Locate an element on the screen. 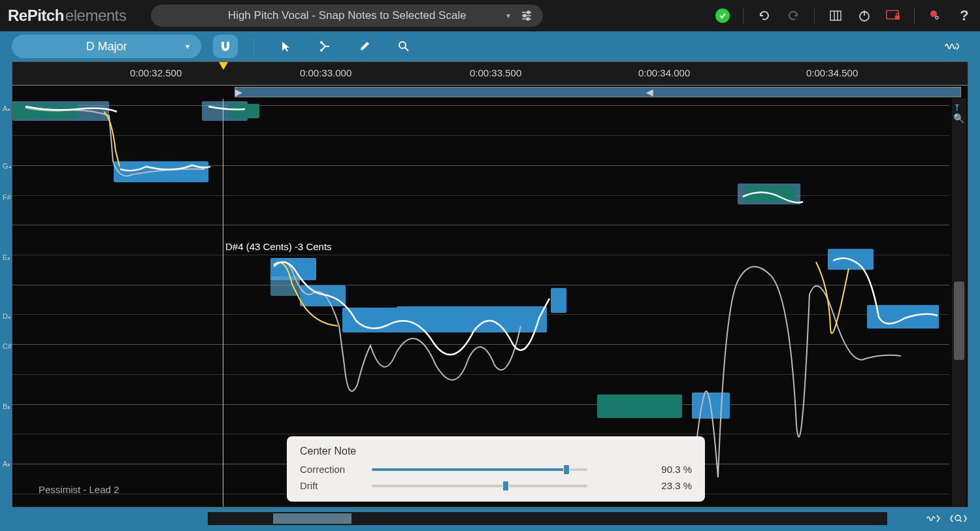 This screenshot has height=531, width=980. drift-label: Drift is located at coordinates (336, 486).